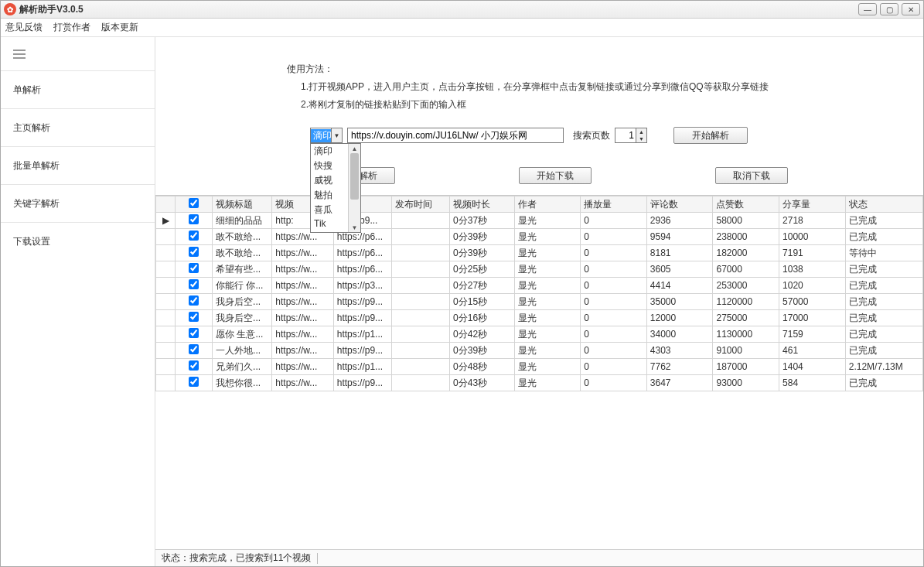 This screenshot has height=567, width=924. What do you see at coordinates (813, 351) in the screenshot?
I see `cell: 461` at bounding box center [813, 351].